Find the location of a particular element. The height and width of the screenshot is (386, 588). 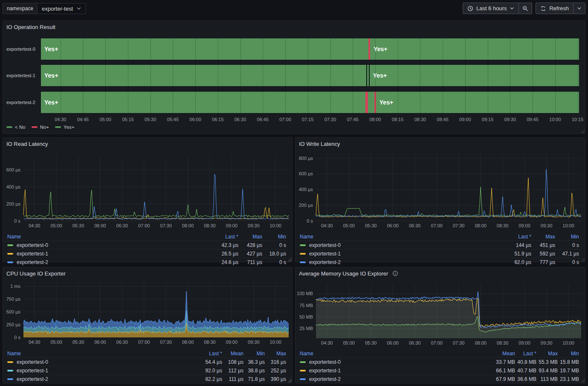

legend-header: NameLast *MeanMinMax is located at coordinates (147, 353).